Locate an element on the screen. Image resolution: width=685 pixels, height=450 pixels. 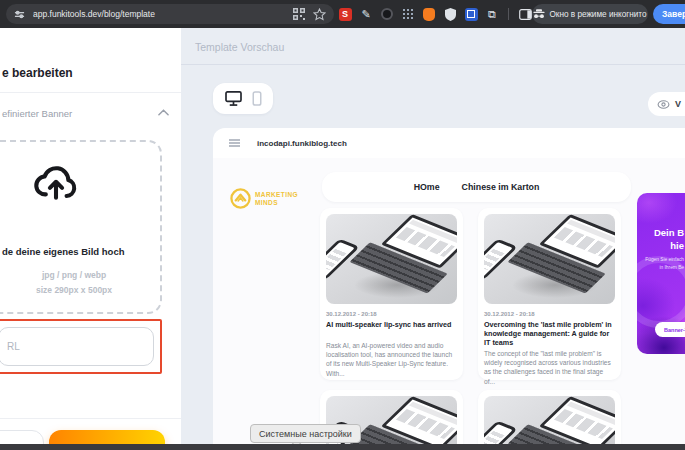
banner-sub-line2: in Ihrem Be is located at coordinates (660, 268).